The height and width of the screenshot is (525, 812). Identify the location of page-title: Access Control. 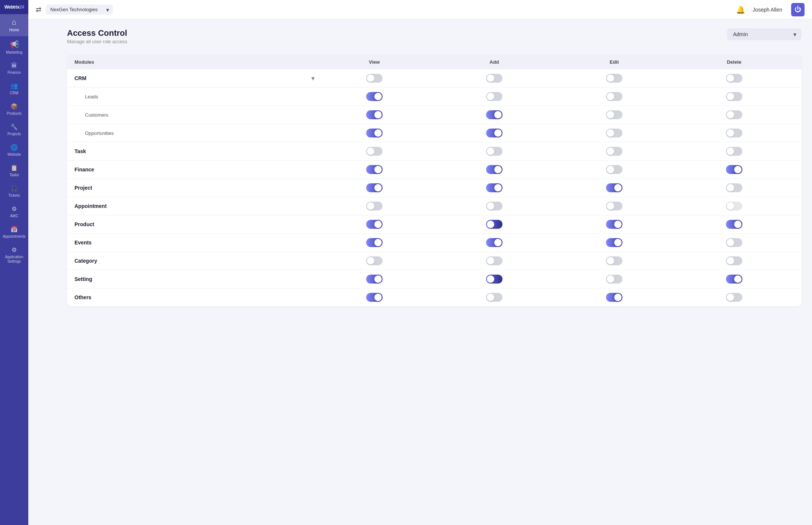
(97, 33).